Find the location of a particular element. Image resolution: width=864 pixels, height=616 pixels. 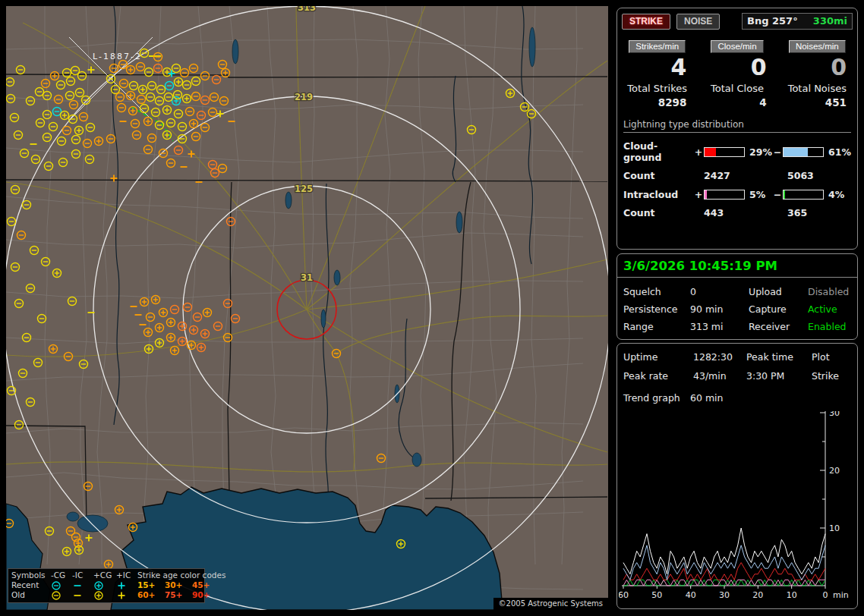

legend-col-cg-plus: +CG is located at coordinates (105, 575).